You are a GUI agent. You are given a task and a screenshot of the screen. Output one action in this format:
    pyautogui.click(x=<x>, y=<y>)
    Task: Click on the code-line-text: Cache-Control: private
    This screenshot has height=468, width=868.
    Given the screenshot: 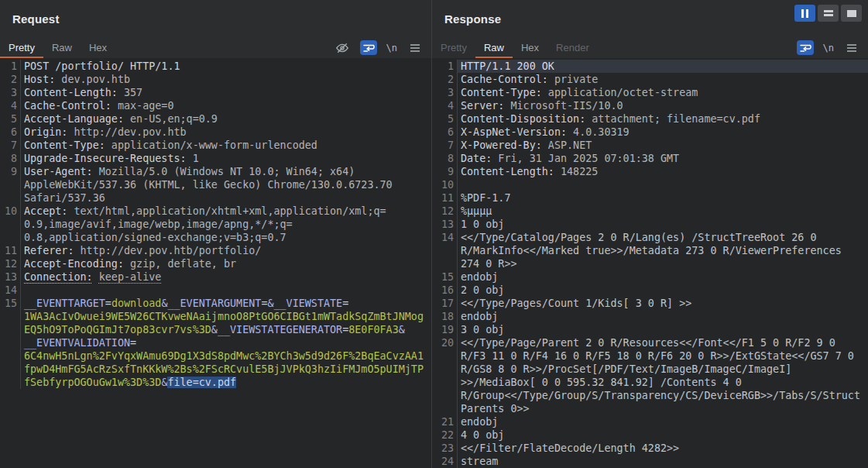 What is the action you would take?
    pyautogui.click(x=663, y=79)
    